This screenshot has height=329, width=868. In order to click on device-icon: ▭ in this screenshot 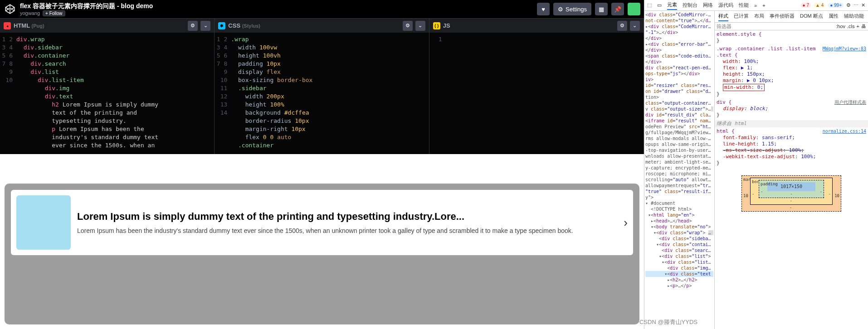, I will do `click(659, 5)`.